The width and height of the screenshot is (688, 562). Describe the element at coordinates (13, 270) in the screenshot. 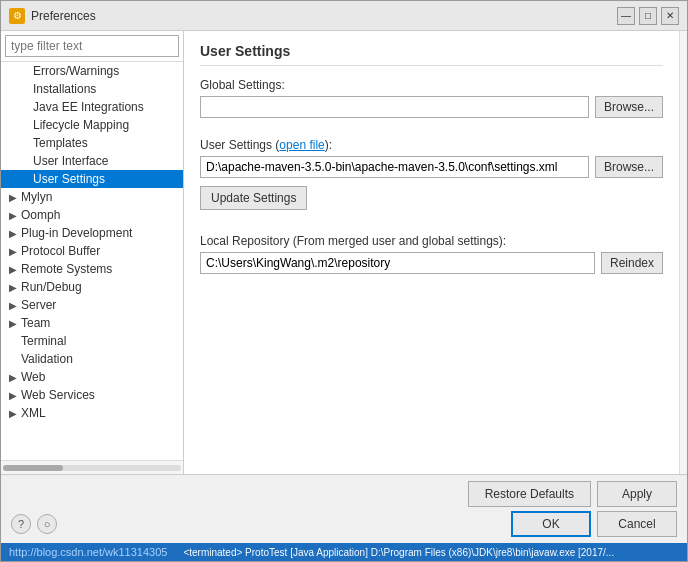

I see `tree-arrow-remote-systems: ▶` at that location.